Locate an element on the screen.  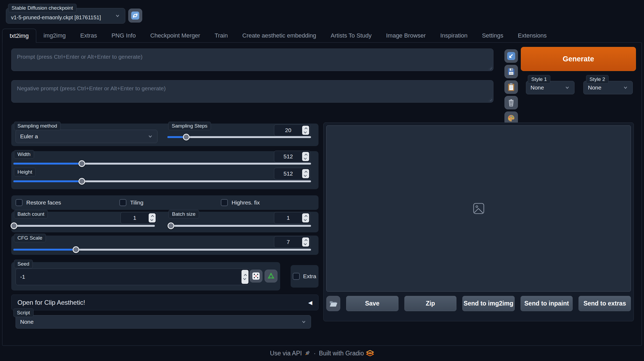
send-to-inpaint-button: Send to inpaint is located at coordinates (547, 303).